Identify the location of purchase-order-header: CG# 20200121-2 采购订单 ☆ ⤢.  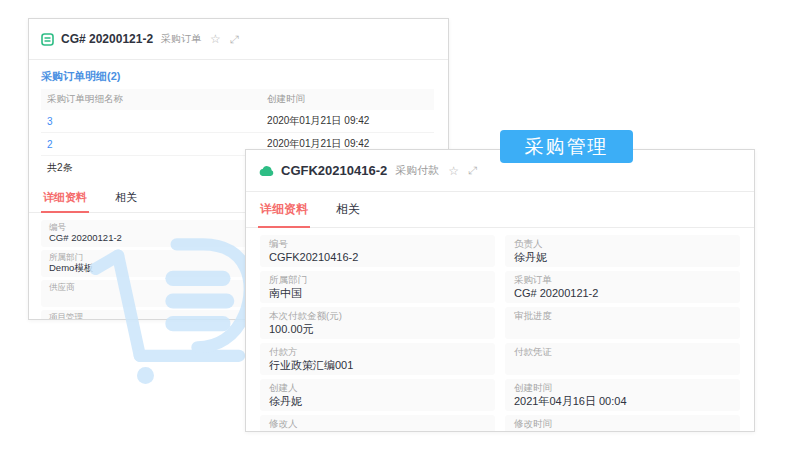
(238, 40).